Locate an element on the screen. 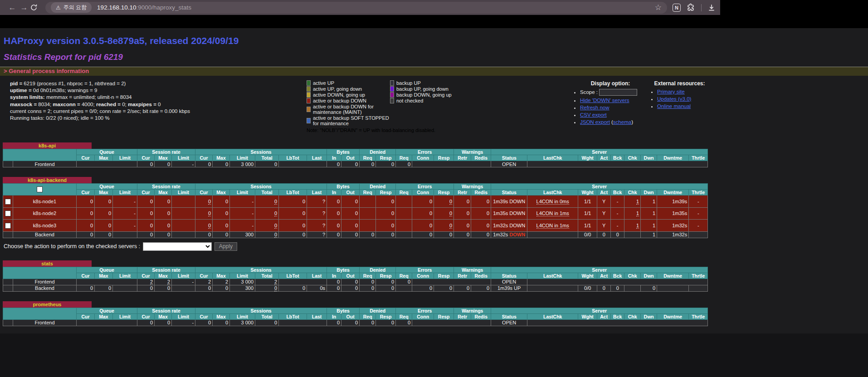 This screenshot has width=868, height=377. legend-label: active or backup DOWN for maintenance (M… is located at coordinates (351, 109).